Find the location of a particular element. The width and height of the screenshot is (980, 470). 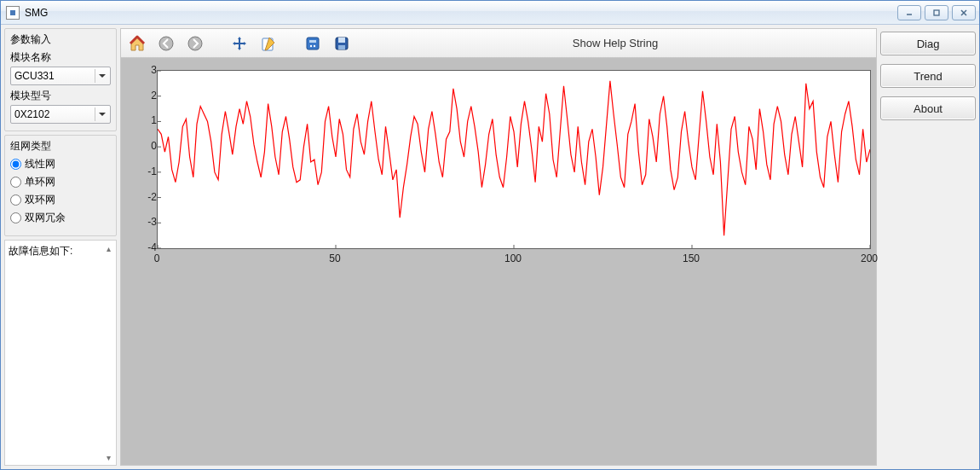

plot-toolbar: Show Help String is located at coordinates (499, 44).